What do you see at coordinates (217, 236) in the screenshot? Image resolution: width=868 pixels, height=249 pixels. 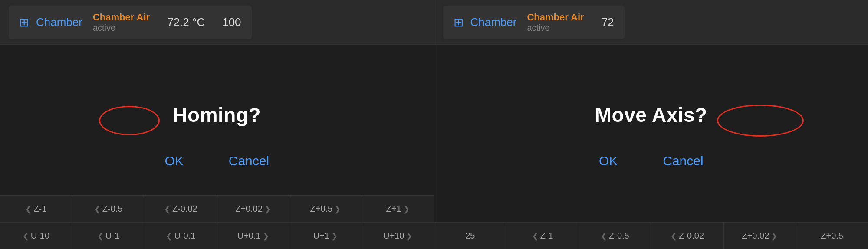 I see `left-u-row: ❮ U-10 ❮ U-1 ❮ U-0.1 U+0.1 ❯ U+1 ❯ U+10` at bounding box center [217, 236].